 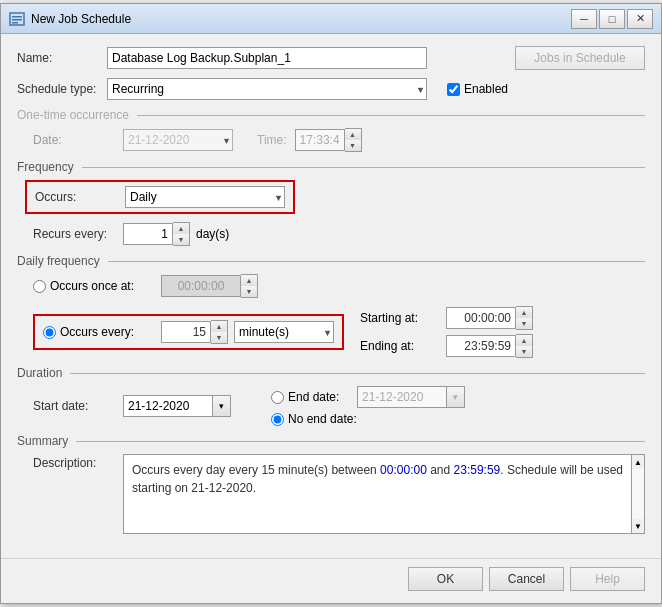 I want to click on start-date-input, so click(x=168, y=406).